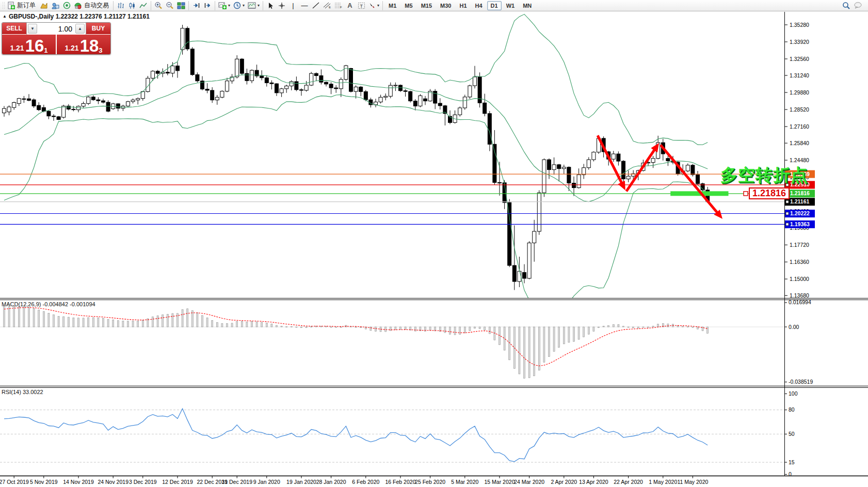 Image resolution: width=868 pixels, height=487 pixels. I want to click on market-watch-button, so click(55, 6).